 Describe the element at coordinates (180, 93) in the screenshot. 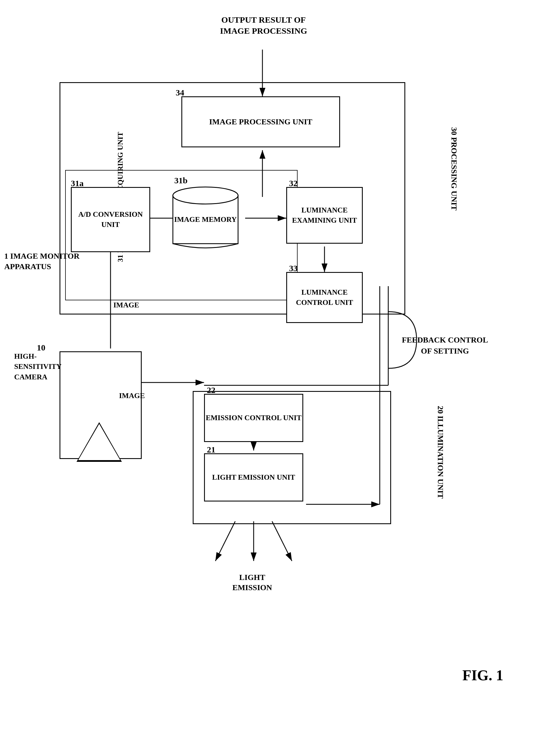

I see `ipu-number: 34` at that location.